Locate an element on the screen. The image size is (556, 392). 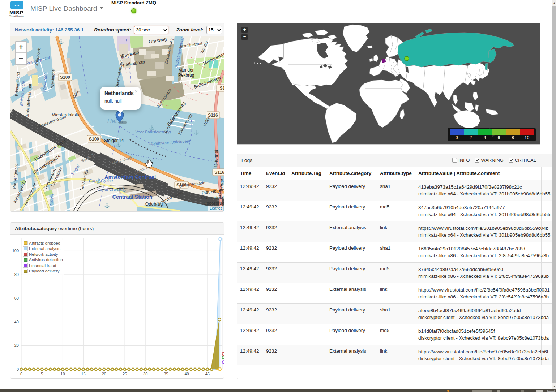
misp-logo: ... MISP Threat Sharing is located at coordinates (18, 9).